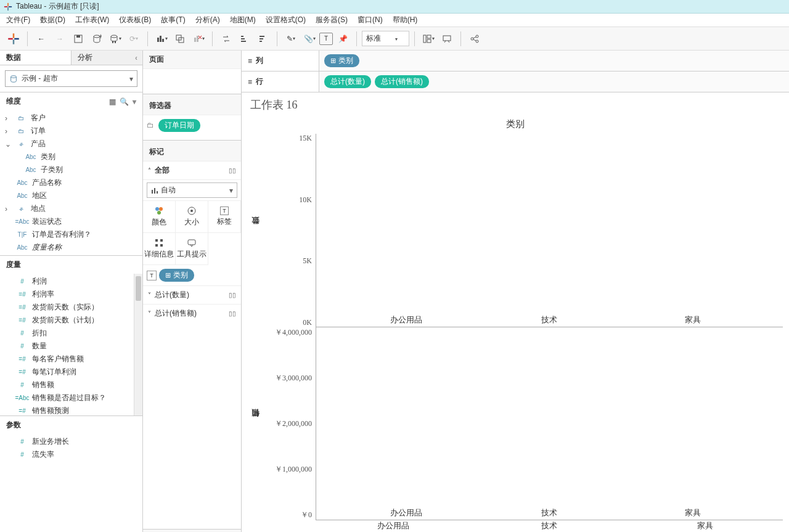 This screenshot has width=789, height=532. Describe the element at coordinates (192, 295) in the screenshot. I see `marks-expander-1: ˅ 总计(数量) ▯▯` at that location.